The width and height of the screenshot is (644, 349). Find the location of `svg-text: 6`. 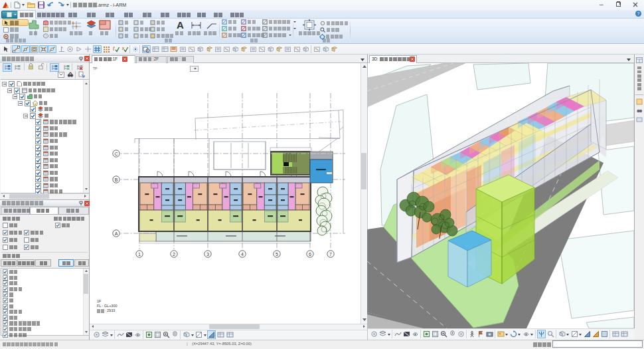

svg-text: 6 is located at coordinates (310, 254).